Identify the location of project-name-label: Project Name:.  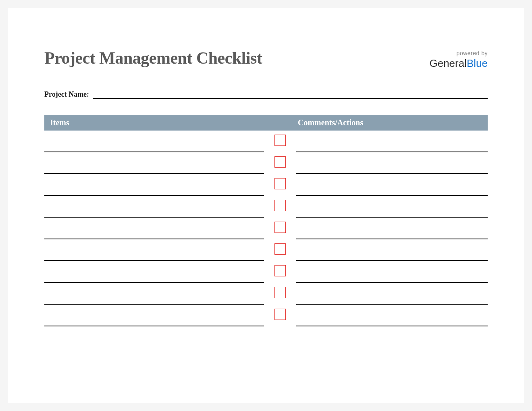
(69, 94).